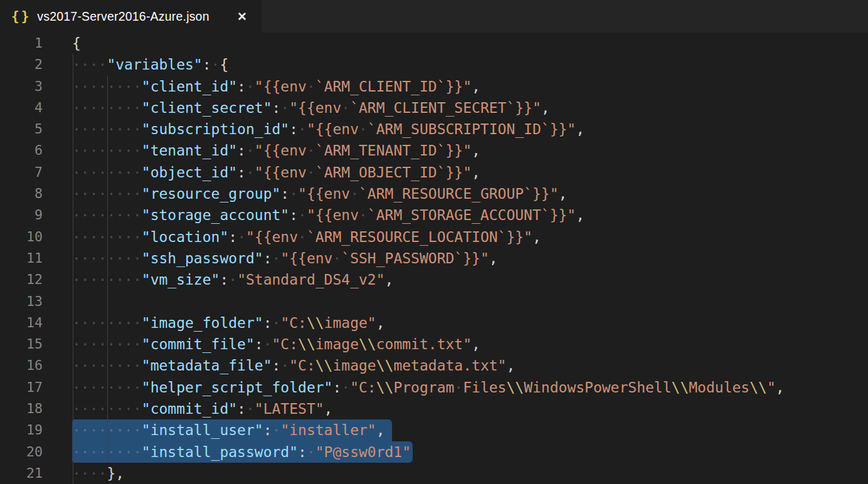 This screenshot has height=484, width=868. What do you see at coordinates (21, 194) in the screenshot?
I see `line-number: 8` at bounding box center [21, 194].